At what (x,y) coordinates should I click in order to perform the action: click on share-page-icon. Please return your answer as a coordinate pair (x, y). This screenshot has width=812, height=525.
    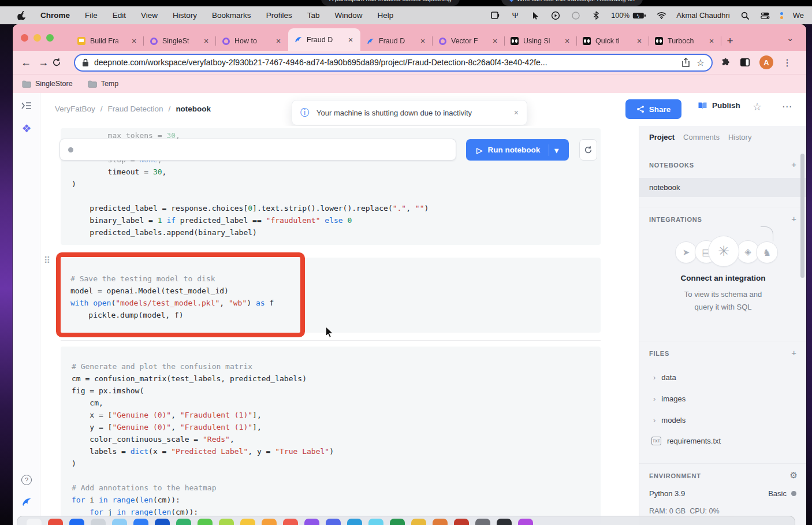
    Looking at the image, I should click on (686, 62).